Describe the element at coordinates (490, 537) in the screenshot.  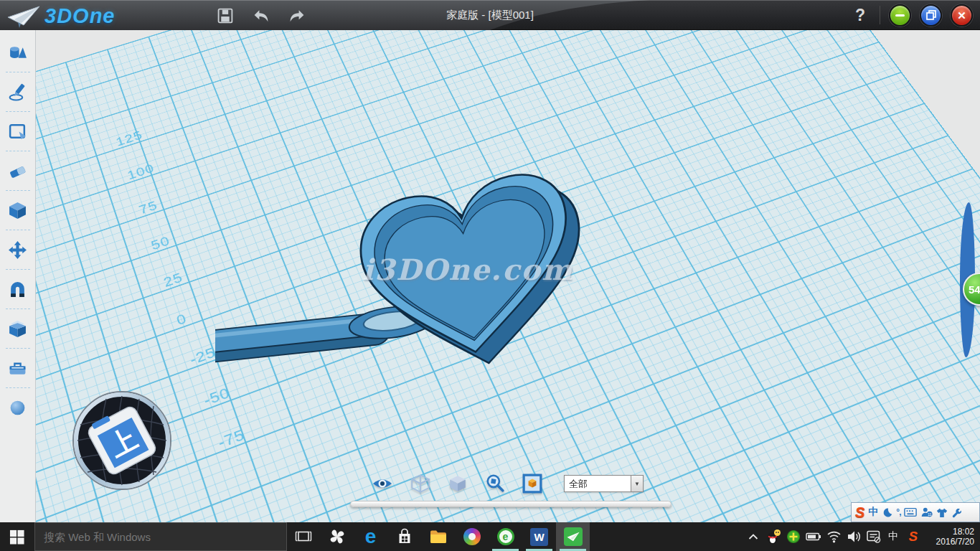
I see `windows-taskbar: e e W` at that location.